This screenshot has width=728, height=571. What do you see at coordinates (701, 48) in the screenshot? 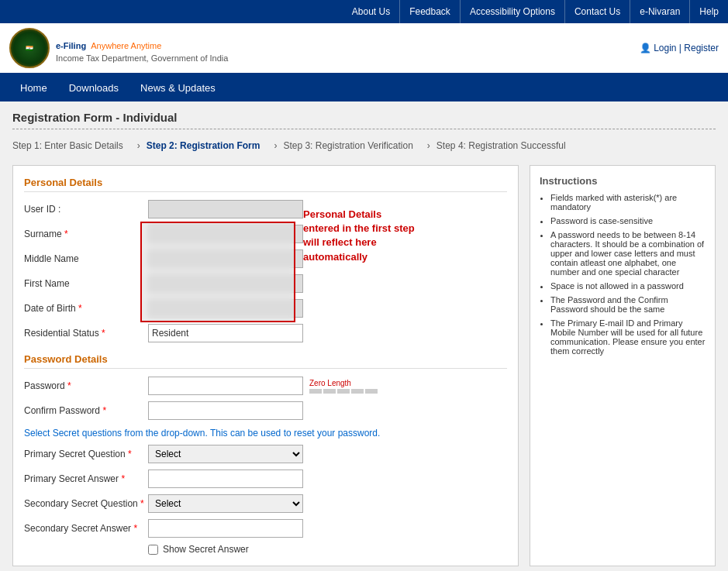
I see `register-link: Register` at bounding box center [701, 48].